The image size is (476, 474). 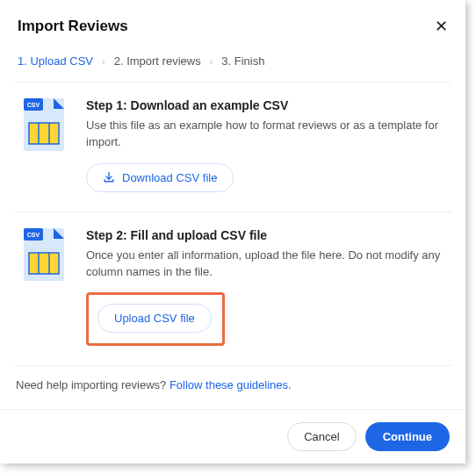 I want to click on close-icon: ✕, so click(x=441, y=26).